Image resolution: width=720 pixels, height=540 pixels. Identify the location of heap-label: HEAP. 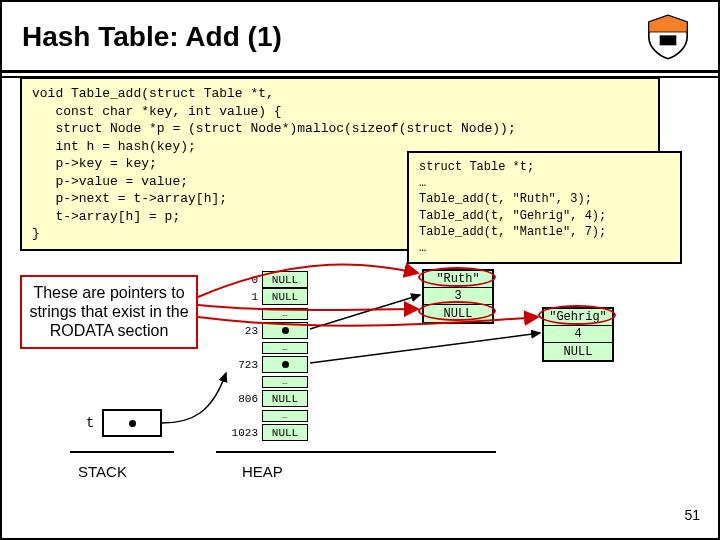
(262, 472).